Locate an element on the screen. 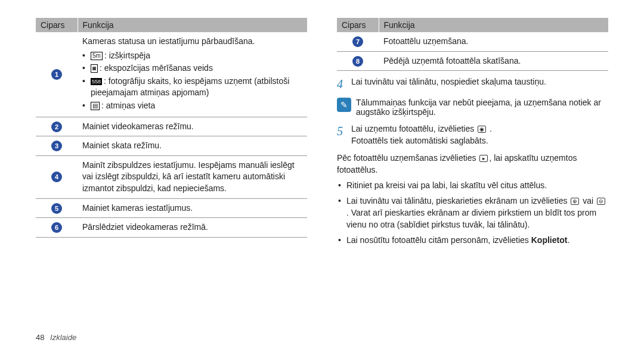 The image size is (644, 349). list-item: Lai tuvinātu vai tālinātu, pieskarieties… is located at coordinates (472, 213).